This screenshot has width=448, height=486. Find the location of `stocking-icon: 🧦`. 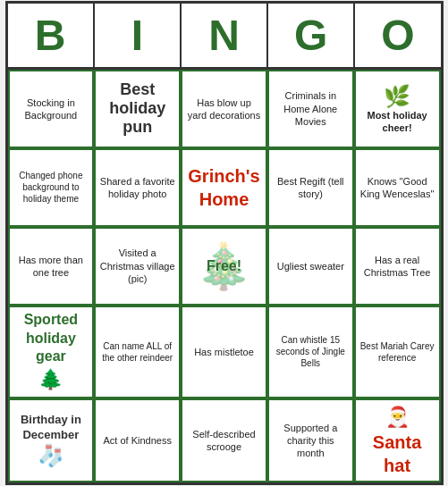

stocking-icon: 🧦 is located at coordinates (51, 456).